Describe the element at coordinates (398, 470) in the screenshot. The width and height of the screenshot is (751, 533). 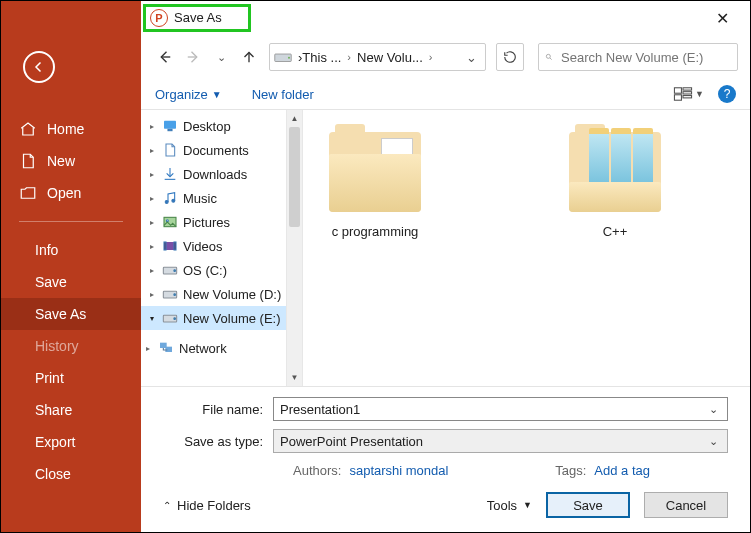
I see `authors-value: saptarshi mondal` at that location.